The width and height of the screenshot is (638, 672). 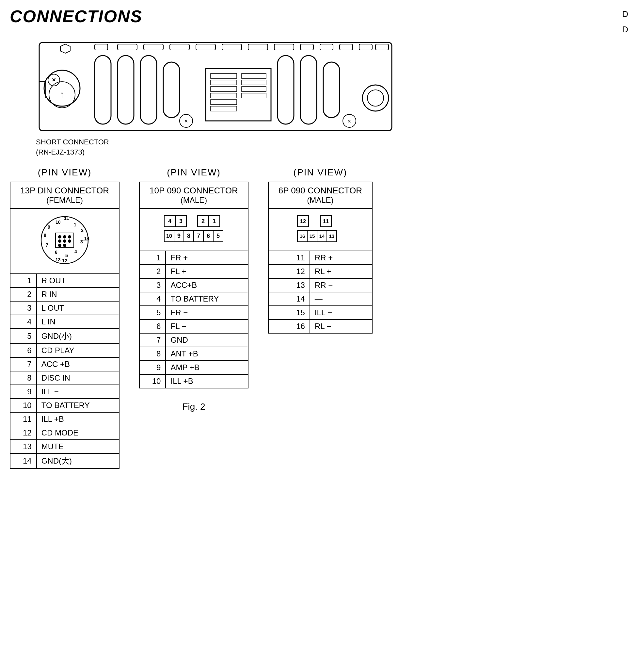 I want to click on table-row: 4L IN, so click(x=65, y=322).